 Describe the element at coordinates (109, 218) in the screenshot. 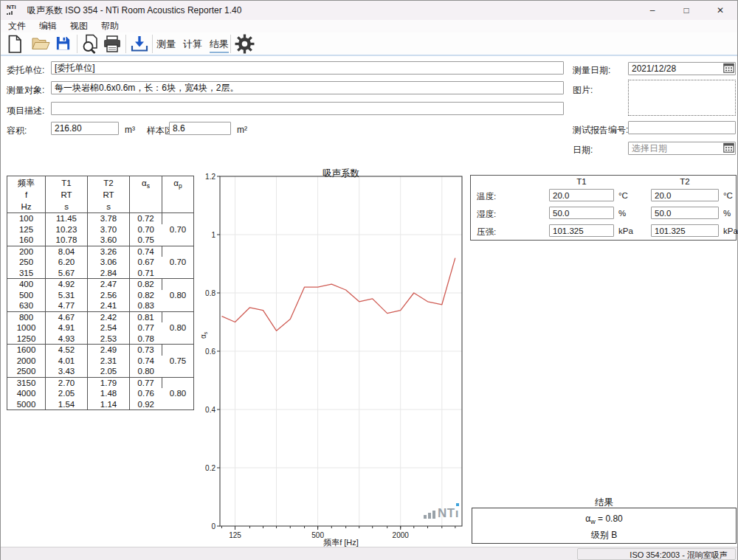

I see `table-cell: 3.78` at that location.